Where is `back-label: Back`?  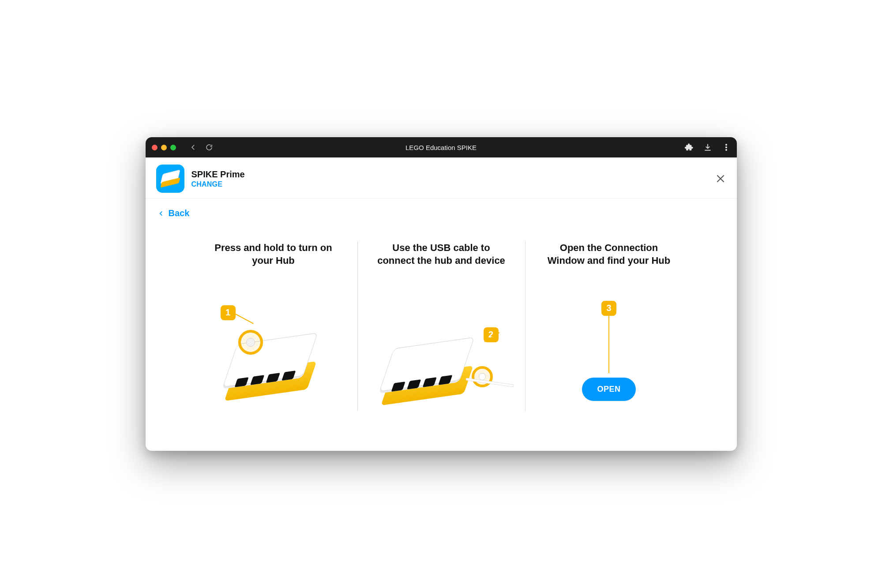
back-label: Back is located at coordinates (179, 213).